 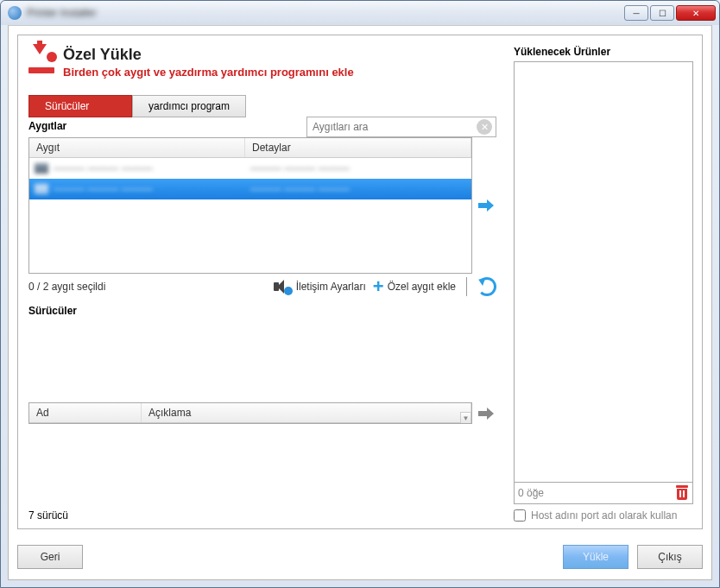 What do you see at coordinates (392, 127) in the screenshot?
I see `search-input` at bounding box center [392, 127].